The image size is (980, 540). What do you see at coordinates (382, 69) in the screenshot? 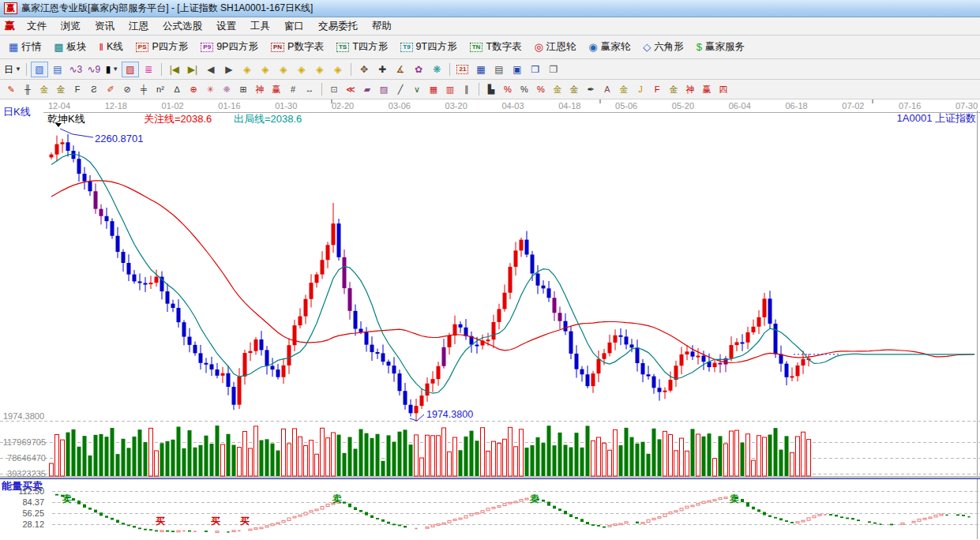
I see `crosshair-button: ✚` at bounding box center [382, 69].